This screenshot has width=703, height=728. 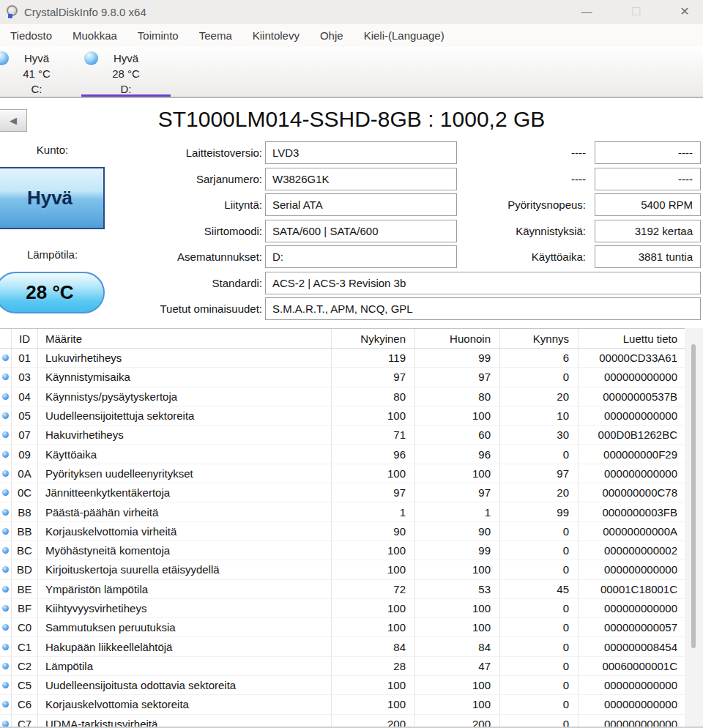 I want to click on field-value-box-right: 3192 kertaa, so click(x=647, y=231).